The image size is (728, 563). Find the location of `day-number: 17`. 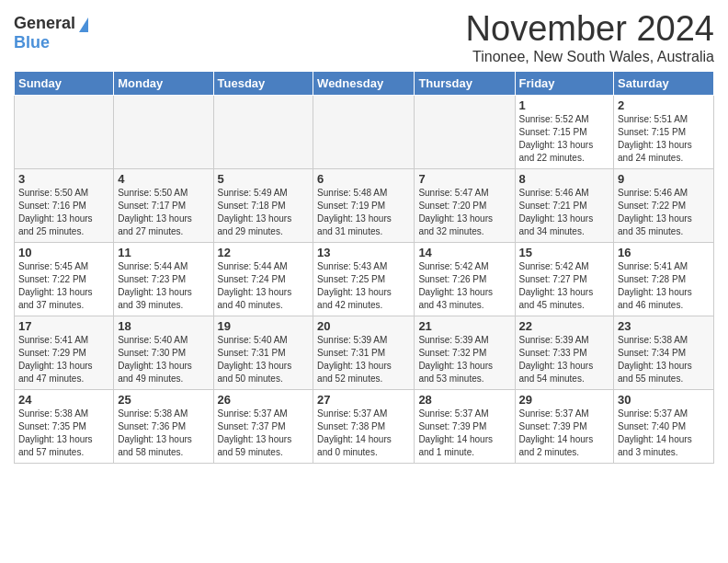

day-number: 17 is located at coordinates (64, 326).